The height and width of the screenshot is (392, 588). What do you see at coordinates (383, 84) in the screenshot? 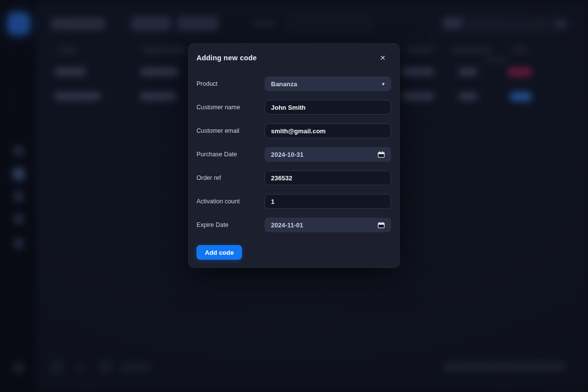
I see `chevron-down-icon: ▾` at bounding box center [383, 84].